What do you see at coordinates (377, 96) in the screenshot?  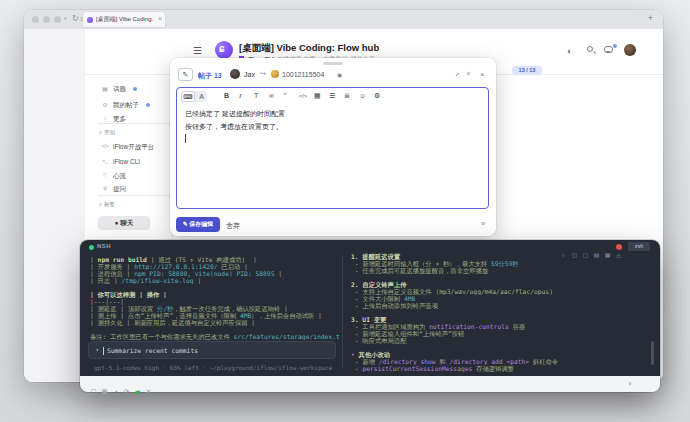 I see `options-icon: ⚙` at bounding box center [377, 96].